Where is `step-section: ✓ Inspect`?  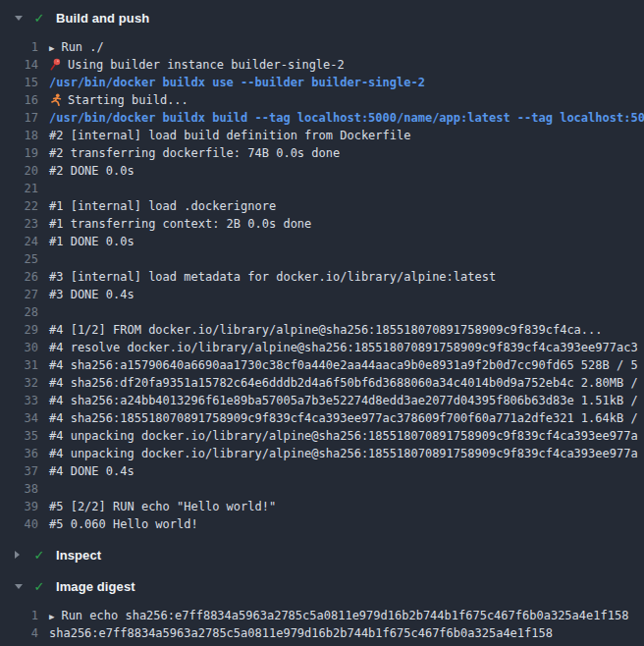 step-section: ✓ Inspect is located at coordinates (322, 555).